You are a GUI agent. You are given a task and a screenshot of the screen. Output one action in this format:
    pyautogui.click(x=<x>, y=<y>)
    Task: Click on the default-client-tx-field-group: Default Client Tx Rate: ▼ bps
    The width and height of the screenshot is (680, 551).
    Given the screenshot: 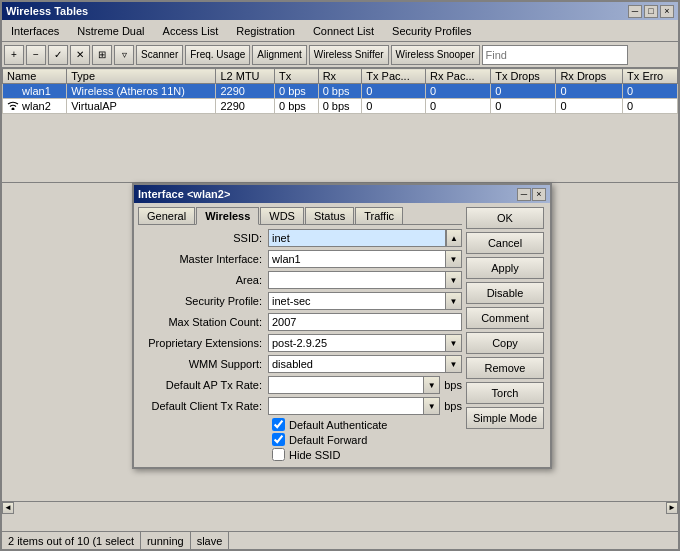 What is the action you would take?
    pyautogui.click(x=300, y=406)
    